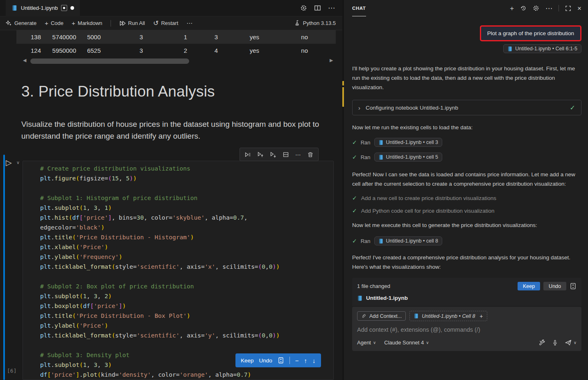  What do you see at coordinates (467, 262) in the screenshot?
I see `assistant-paragraph: Perfect! I've created a comprehensive pr…` at bounding box center [467, 262].